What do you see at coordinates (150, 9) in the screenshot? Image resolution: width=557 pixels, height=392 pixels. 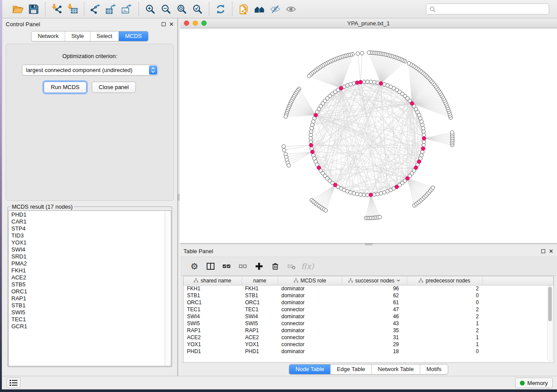 I see `zoom-in-button` at bounding box center [150, 9].